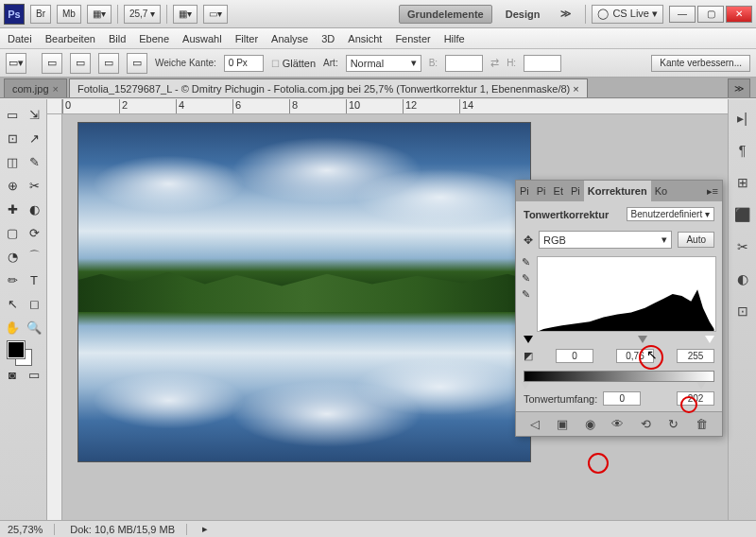 The width and height of the screenshot is (756, 537). Describe the element at coordinates (412, 39) in the screenshot. I see `menu-fenster: Fenster` at that location.